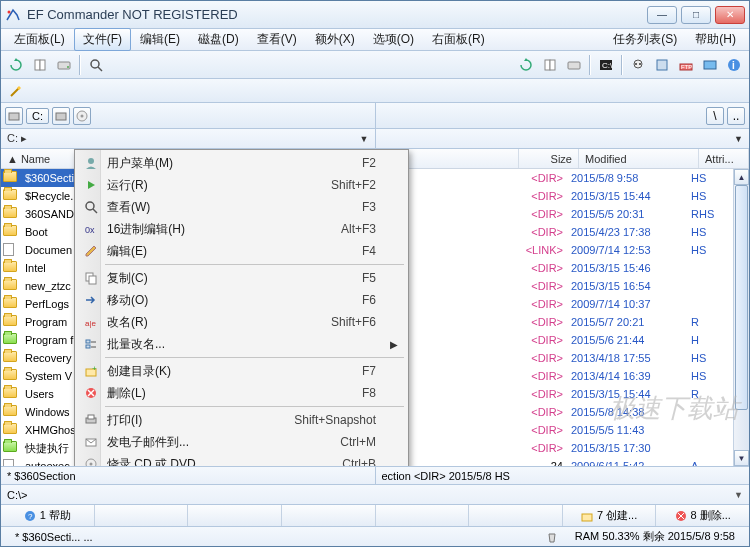  Describe the element at coordinates (394, 40) in the screenshot. I see `menu-6: 选项(O)` at that location.